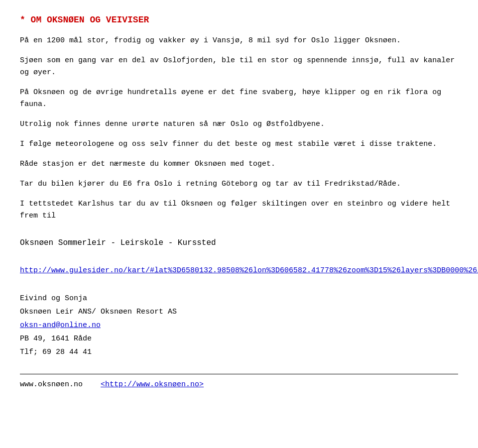 The image size is (478, 448). Describe the element at coordinates (239, 124) in the screenshot. I see `paragraph4: Utrolig nok finnes denne urørte naturen …` at that location.